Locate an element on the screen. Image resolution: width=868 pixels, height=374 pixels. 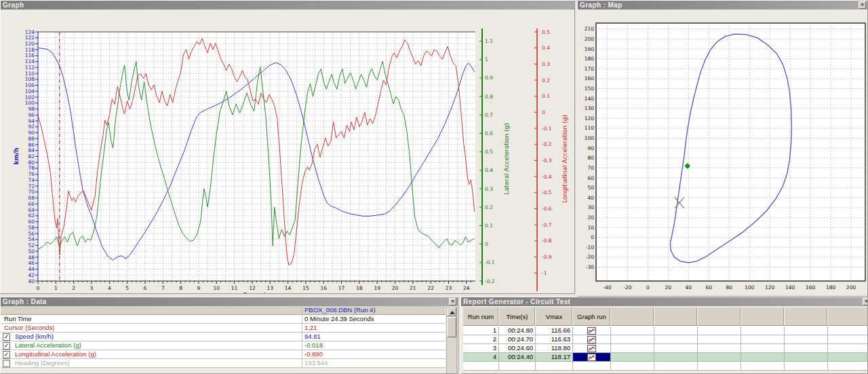
speed-tick-label: 52 is located at coordinates (31, 246).